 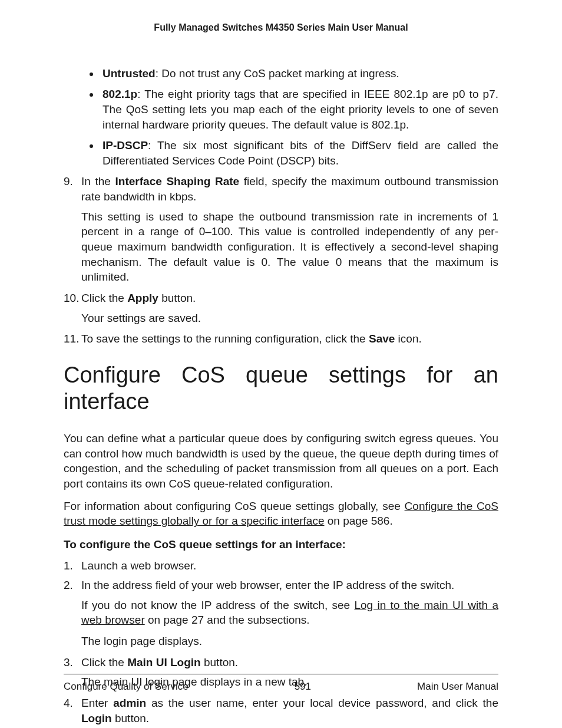 I want to click on page-header: Fully Managed Switches M4350 Series Main…, so click(x=281, y=28).